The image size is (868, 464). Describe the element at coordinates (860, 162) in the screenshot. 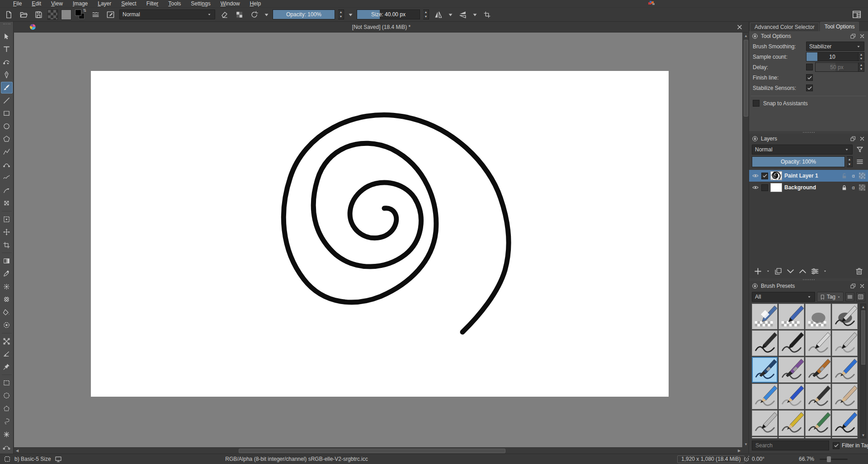

I see `layer-options-button` at that location.